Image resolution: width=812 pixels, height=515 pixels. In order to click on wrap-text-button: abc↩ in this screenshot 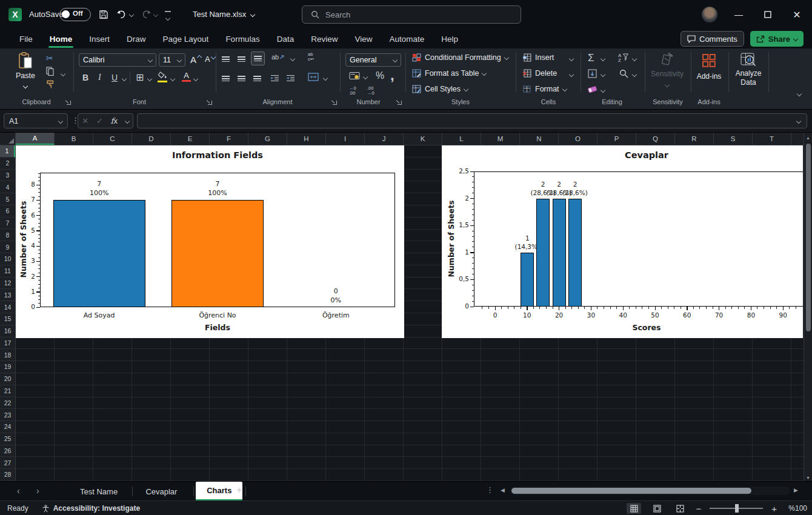, I will do `click(311, 57)`.